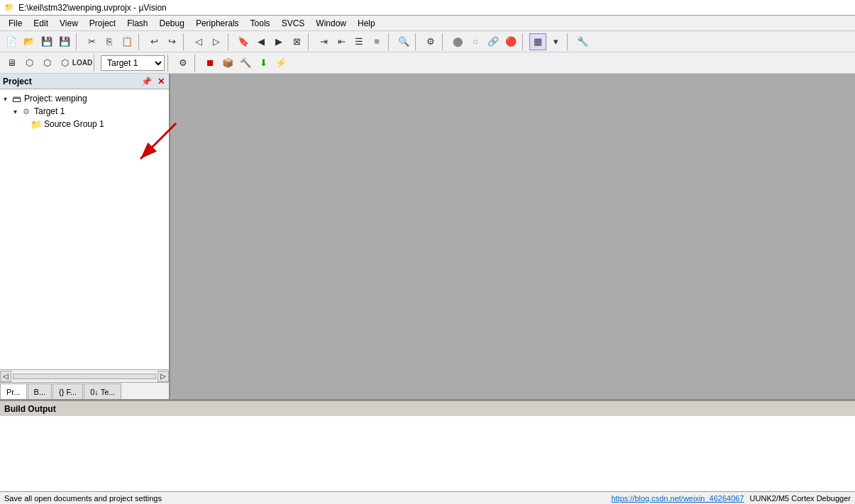 The width and height of the screenshot is (855, 504). I want to click on target1-label: Target 1, so click(50, 111).